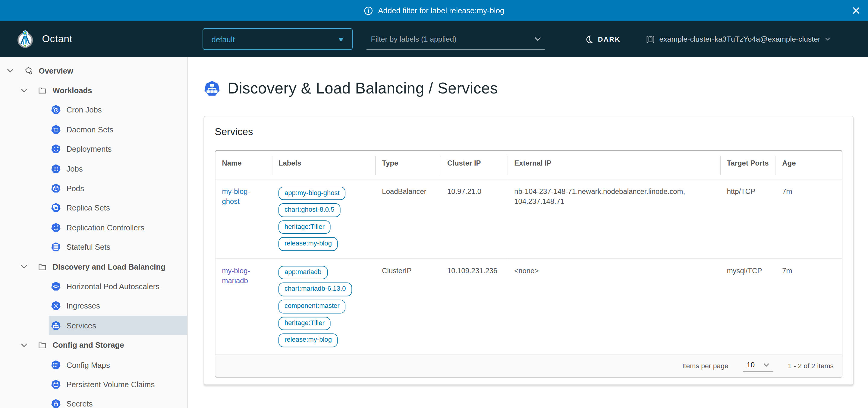 This screenshot has height=408, width=868. Describe the element at coordinates (748, 218) in the screenshot. I see `cell-target-ports: http/TCP` at that location.